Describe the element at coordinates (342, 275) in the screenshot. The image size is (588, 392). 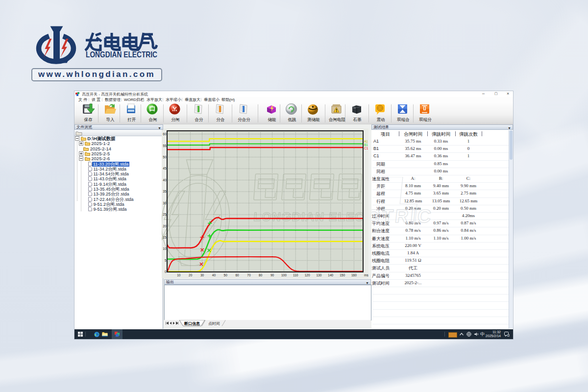
I see `svg-text: 150` at that location.